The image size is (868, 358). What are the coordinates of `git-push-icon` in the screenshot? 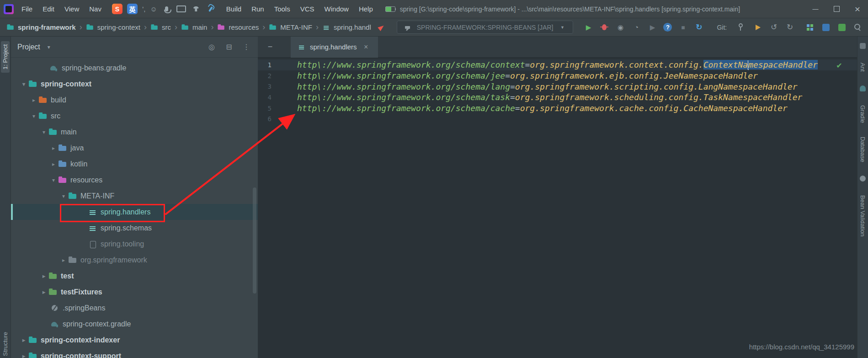 It's located at (758, 27).